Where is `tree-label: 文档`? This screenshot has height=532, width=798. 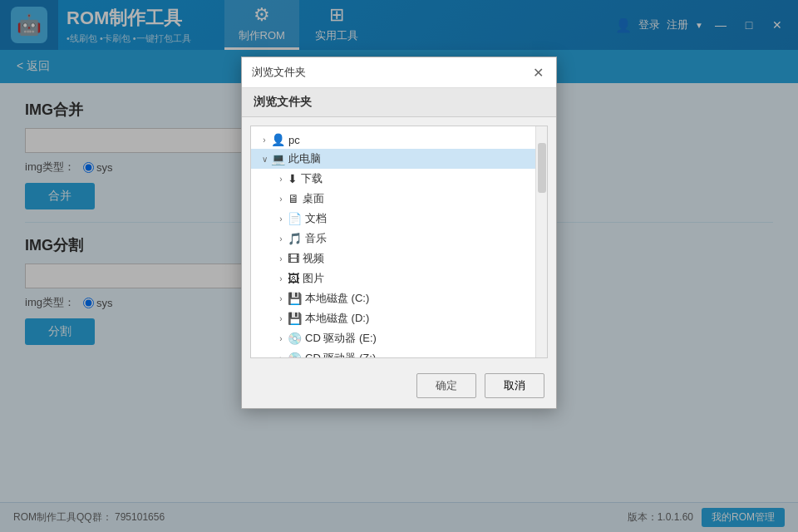 tree-label: 文档 is located at coordinates (316, 219).